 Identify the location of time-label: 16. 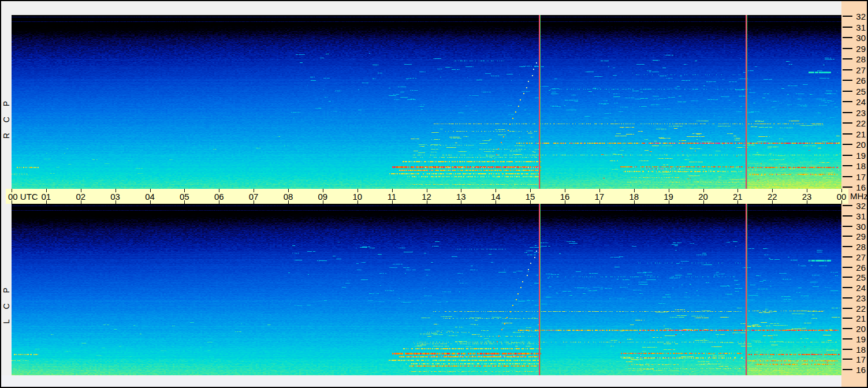
(565, 196).